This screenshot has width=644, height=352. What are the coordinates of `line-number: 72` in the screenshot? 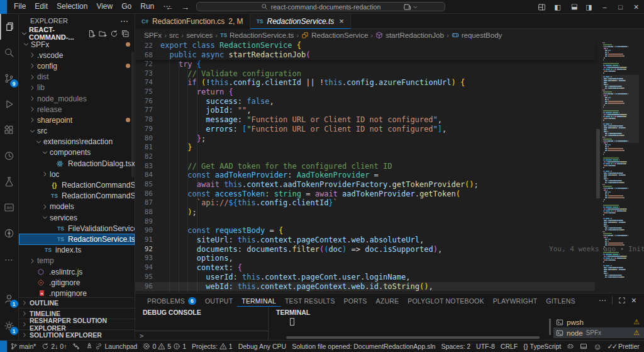 It's located at (144, 64).